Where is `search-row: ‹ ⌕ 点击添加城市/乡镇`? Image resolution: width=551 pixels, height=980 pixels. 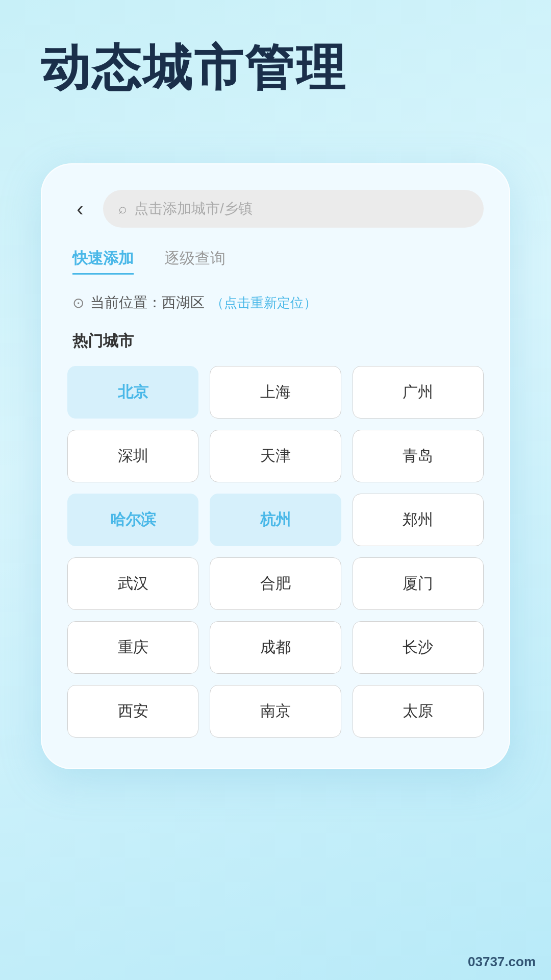
search-row: ‹ ⌕ 点击添加城市/乡镇 is located at coordinates (276, 209).